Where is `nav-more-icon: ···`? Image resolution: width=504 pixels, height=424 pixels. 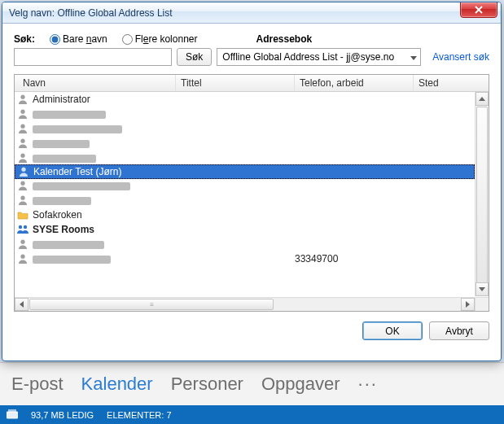
nav-more-icon: ··· is located at coordinates (368, 384).